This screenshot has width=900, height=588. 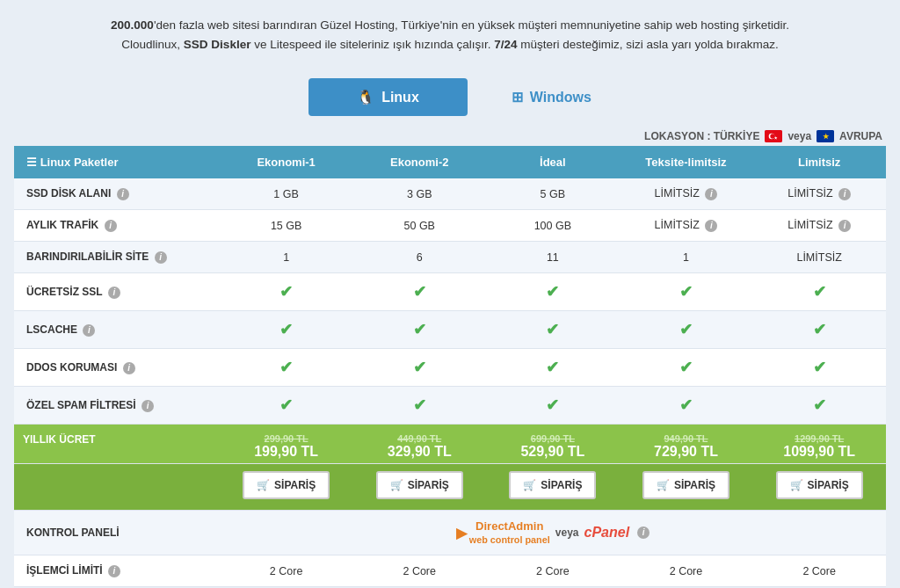 What do you see at coordinates (117, 487) in the screenshot?
I see `order-empty` at bounding box center [117, 487].